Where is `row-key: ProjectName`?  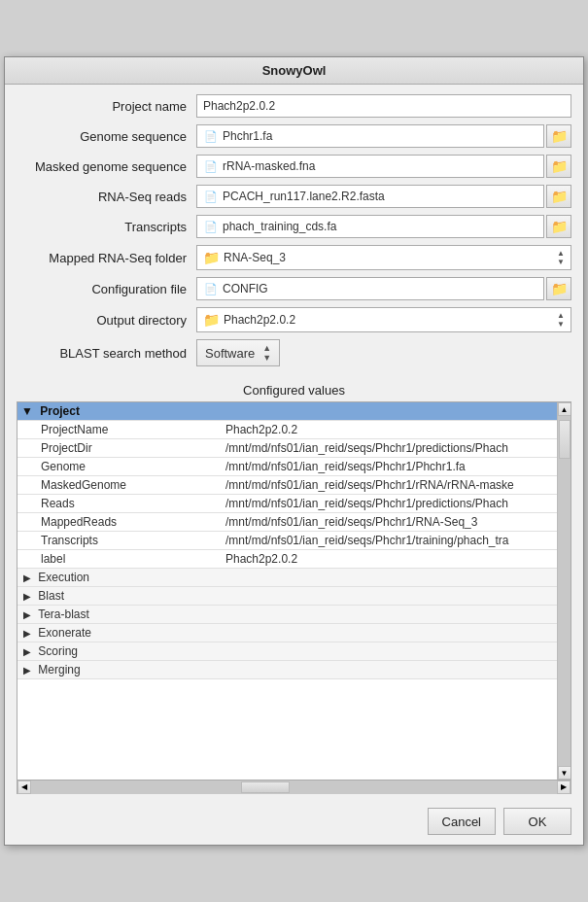 row-key: ProjectName is located at coordinates (120, 430).